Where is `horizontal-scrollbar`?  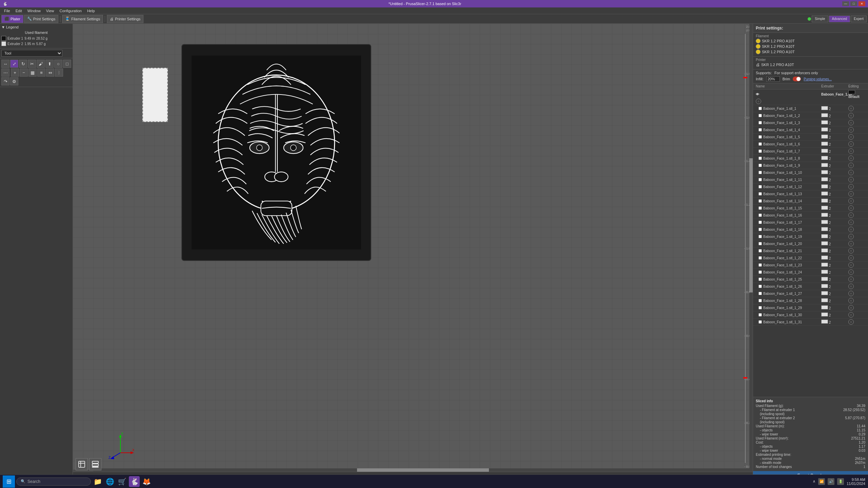
horizontal-scrollbar is located at coordinates (423, 470).